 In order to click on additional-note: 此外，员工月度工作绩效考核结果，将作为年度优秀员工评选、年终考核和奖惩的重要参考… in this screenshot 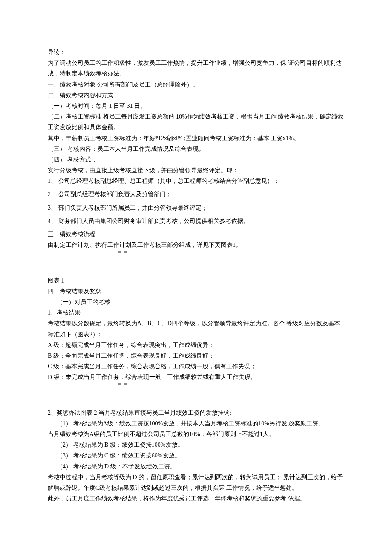, I will do `click(196, 499)`.